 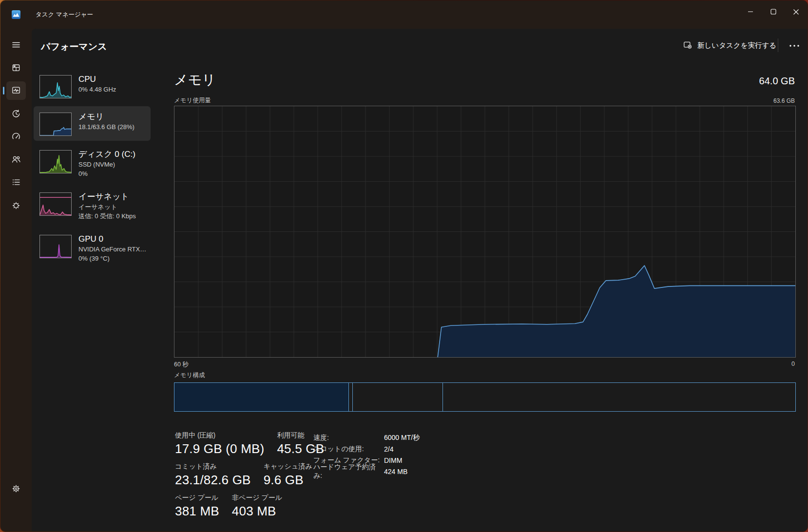 What do you see at coordinates (773, 12) in the screenshot?
I see `window-controls` at bounding box center [773, 12].